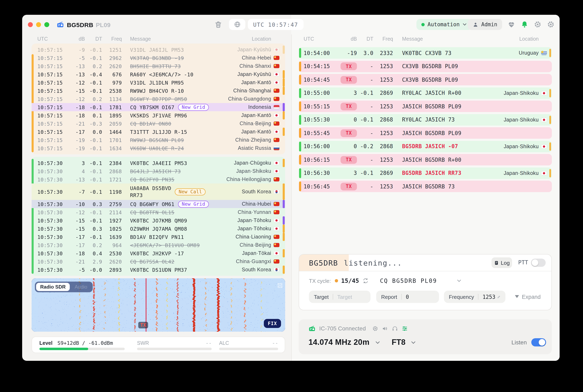  Describe the element at coordinates (525, 24) in the screenshot. I see `notifications-bell-icon` at that location.